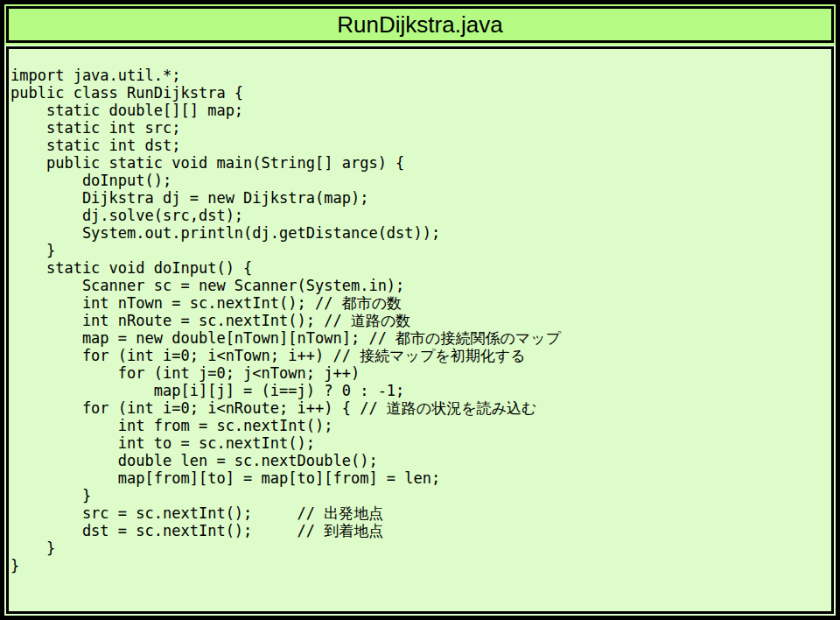  Describe the element at coordinates (418, 443) in the screenshot. I see `code-line: int to = sc.nextInt();` at that location.